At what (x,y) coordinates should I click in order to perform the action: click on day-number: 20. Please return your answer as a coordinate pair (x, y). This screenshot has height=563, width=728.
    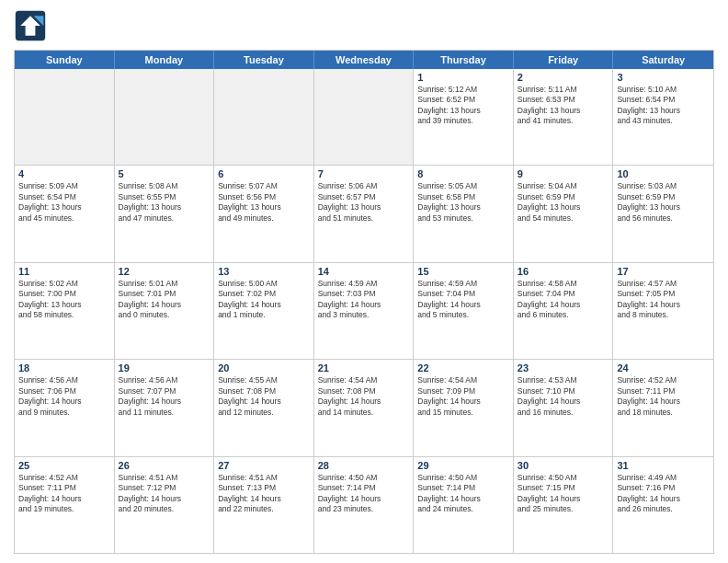
    Looking at the image, I should click on (264, 368).